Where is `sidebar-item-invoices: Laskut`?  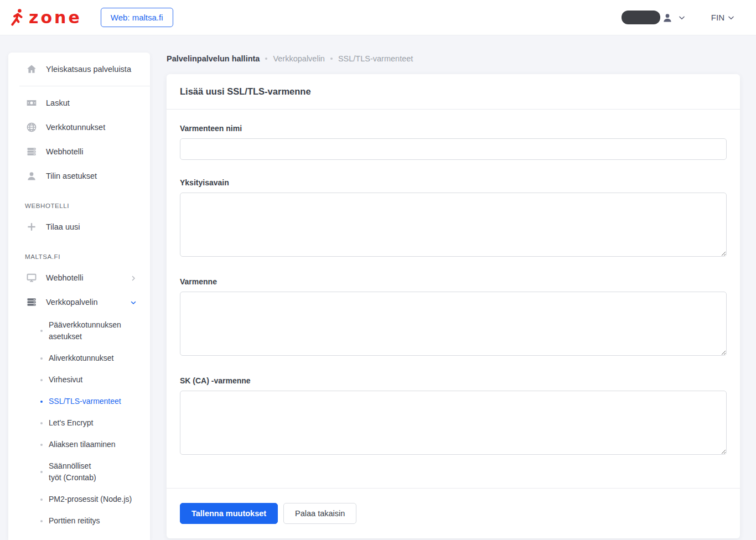
sidebar-item-invoices: Laskut is located at coordinates (79, 103).